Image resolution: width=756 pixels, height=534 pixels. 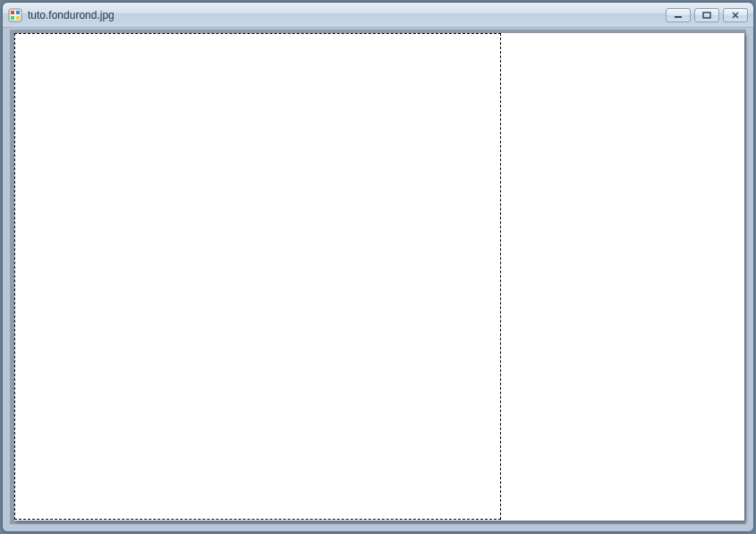 What do you see at coordinates (707, 15) in the screenshot?
I see `maximize-icon` at bounding box center [707, 15].